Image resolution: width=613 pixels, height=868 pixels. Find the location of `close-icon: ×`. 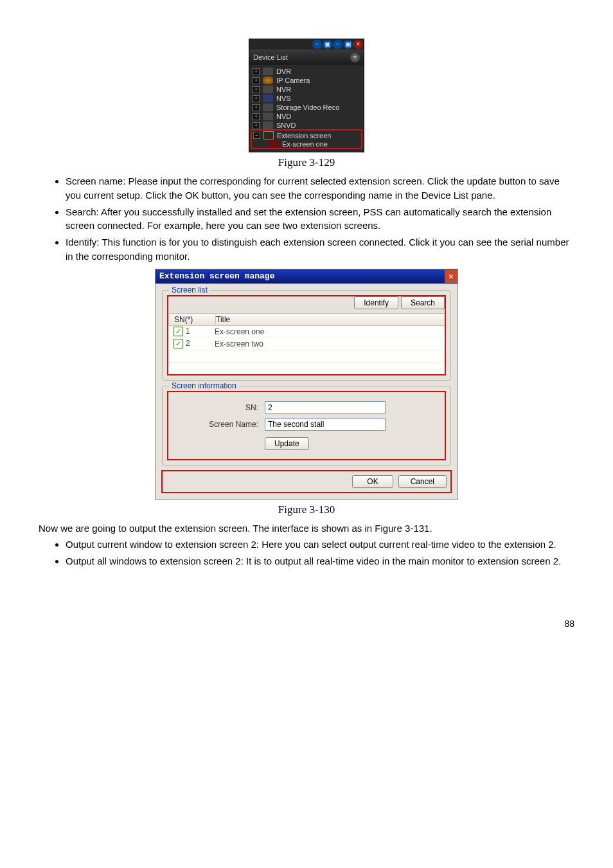

close-icon: × is located at coordinates (359, 44).